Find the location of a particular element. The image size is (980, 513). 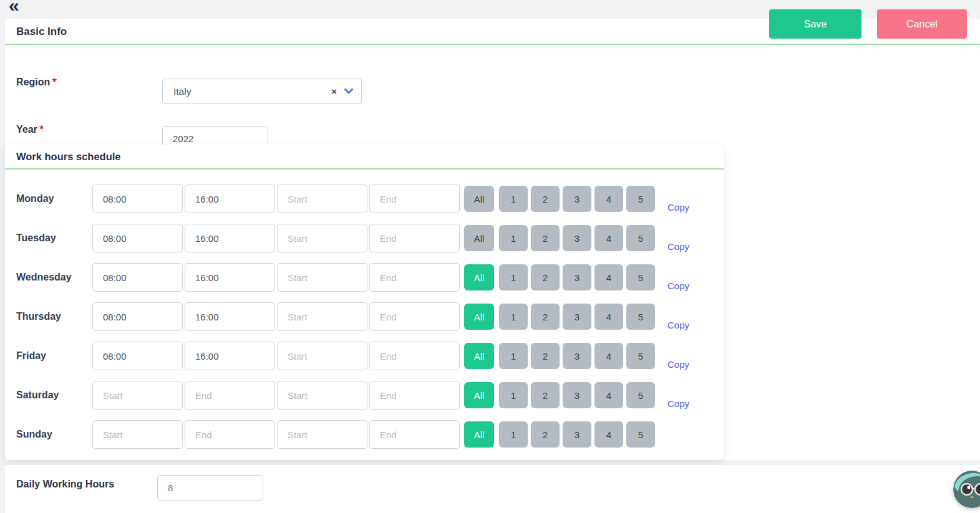

schedule-row: Monday All 12345Copy is located at coordinates (364, 199).